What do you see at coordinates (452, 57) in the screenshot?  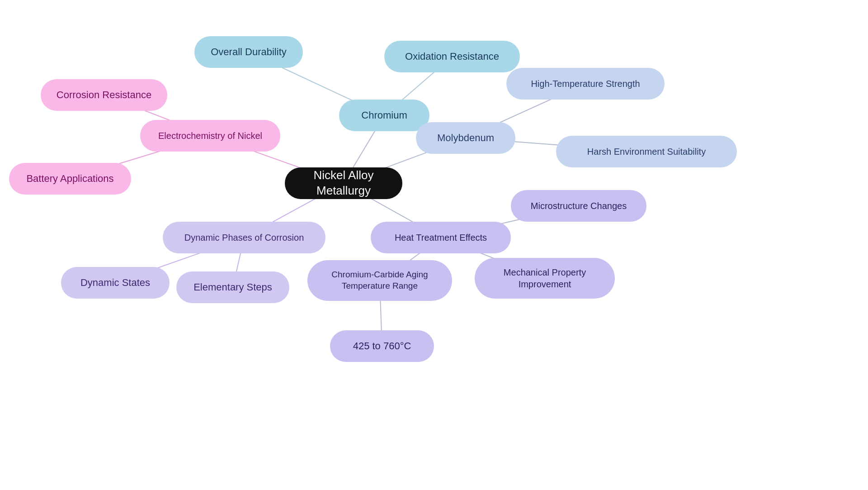 I see `oxidation-resistance-node: Oxidation Resistance` at bounding box center [452, 57].